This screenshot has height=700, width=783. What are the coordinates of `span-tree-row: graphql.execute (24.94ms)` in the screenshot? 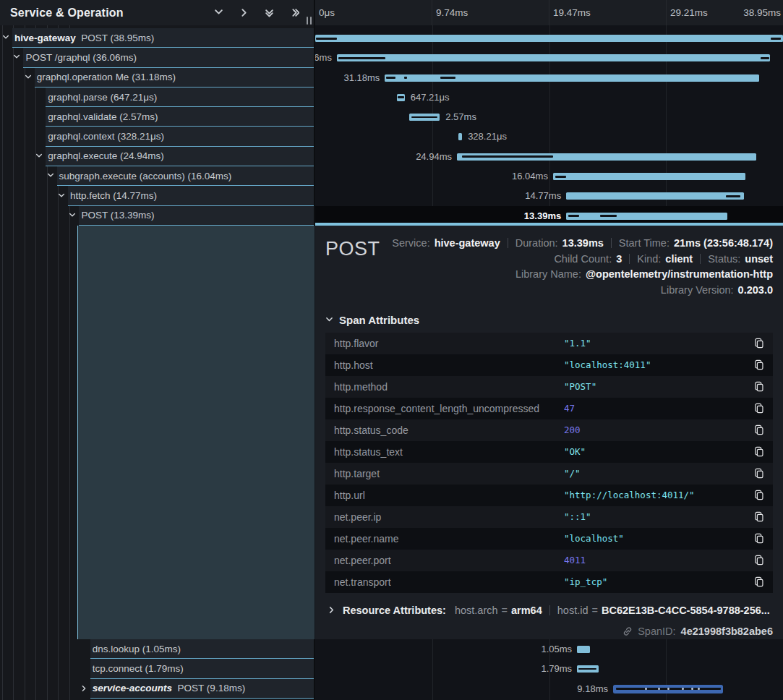 It's located at (157, 156).